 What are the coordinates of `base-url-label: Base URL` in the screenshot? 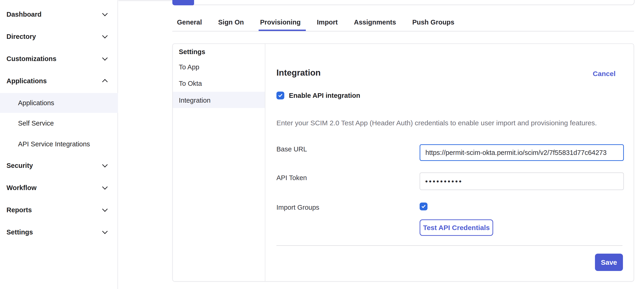 It's located at (292, 149).